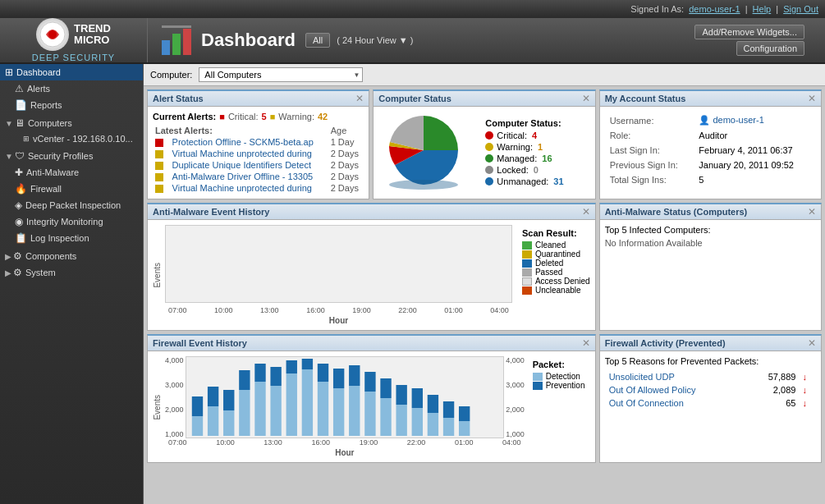 The width and height of the screenshot is (825, 504). Describe the element at coordinates (71, 273) in the screenshot. I see `sidebar-item-system: ▶ ⚙ System` at that location.